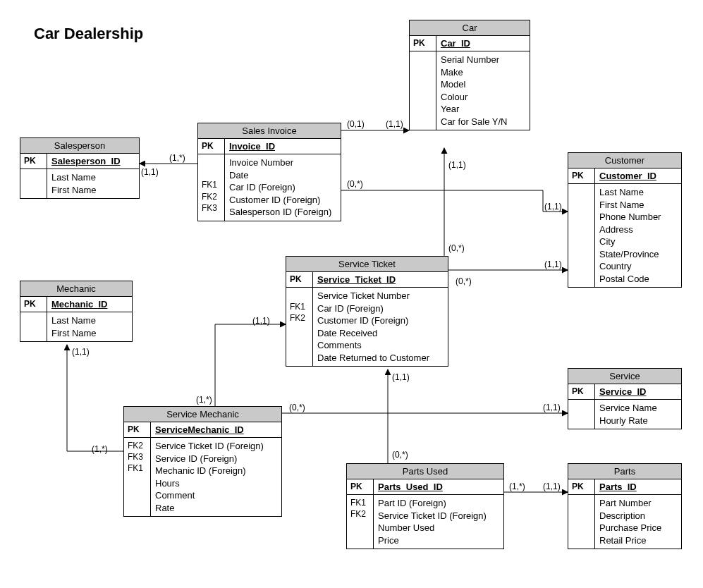  Describe the element at coordinates (357, 279) in the screenshot. I see `pk-name: Service_Ticket_ID` at that location.